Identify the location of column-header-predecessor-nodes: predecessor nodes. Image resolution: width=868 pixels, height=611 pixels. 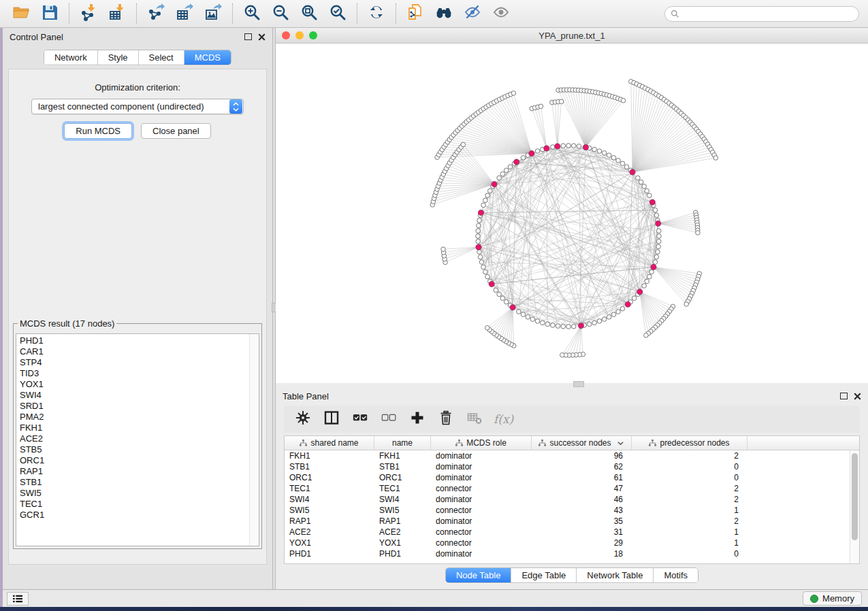
(690, 443).